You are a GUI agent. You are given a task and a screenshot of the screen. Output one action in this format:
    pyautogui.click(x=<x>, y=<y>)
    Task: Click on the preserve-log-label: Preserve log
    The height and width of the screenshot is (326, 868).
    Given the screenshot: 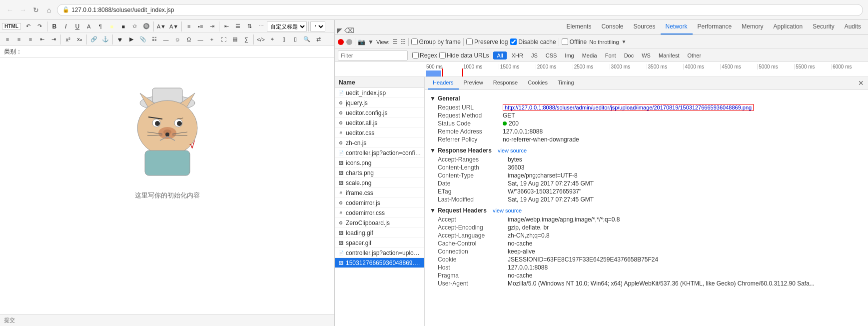 What is the action you would take?
    pyautogui.click(x=487, y=42)
    